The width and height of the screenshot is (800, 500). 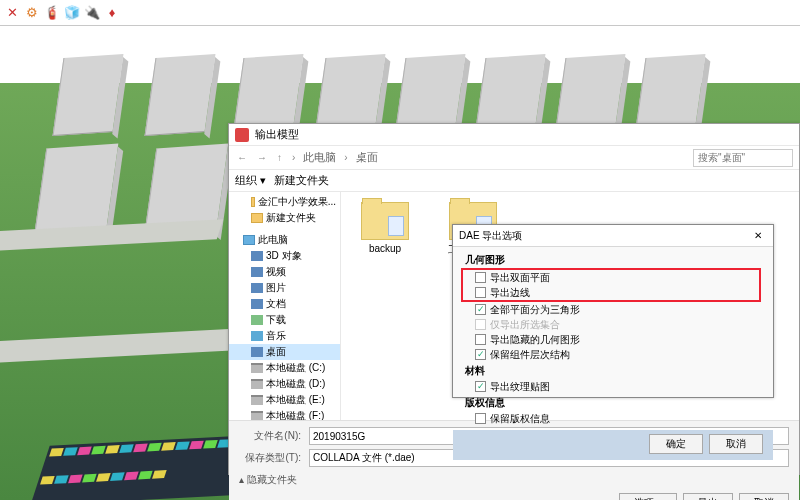 I want to click on chk-hidden-geom: 导出隐藏的几何图形, so click(x=613, y=340).